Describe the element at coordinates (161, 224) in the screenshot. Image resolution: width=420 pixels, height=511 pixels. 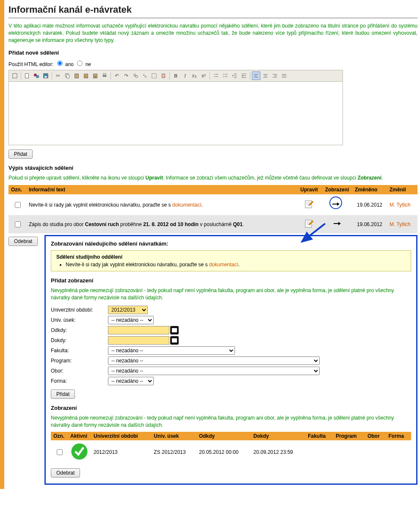
I see `row-text: Zápis do studia pro obor Cestovní ruch p…` at that location.